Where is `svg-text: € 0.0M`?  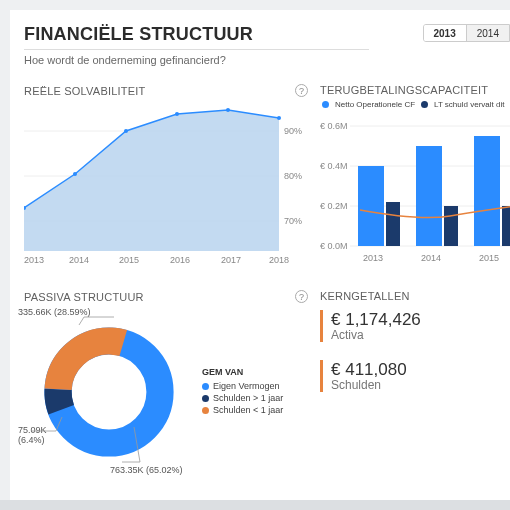
svg-text: € 0.0M is located at coordinates (334, 246).